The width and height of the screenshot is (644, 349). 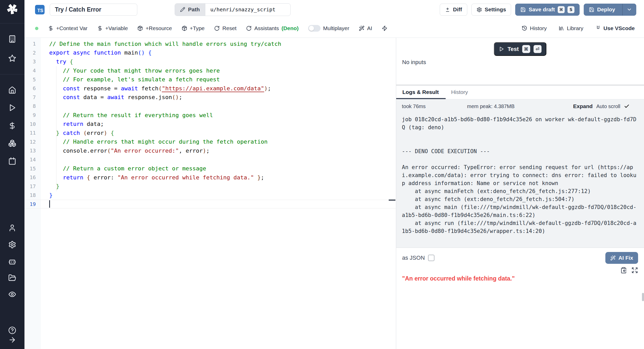 I want to click on status-dot, so click(x=37, y=28).